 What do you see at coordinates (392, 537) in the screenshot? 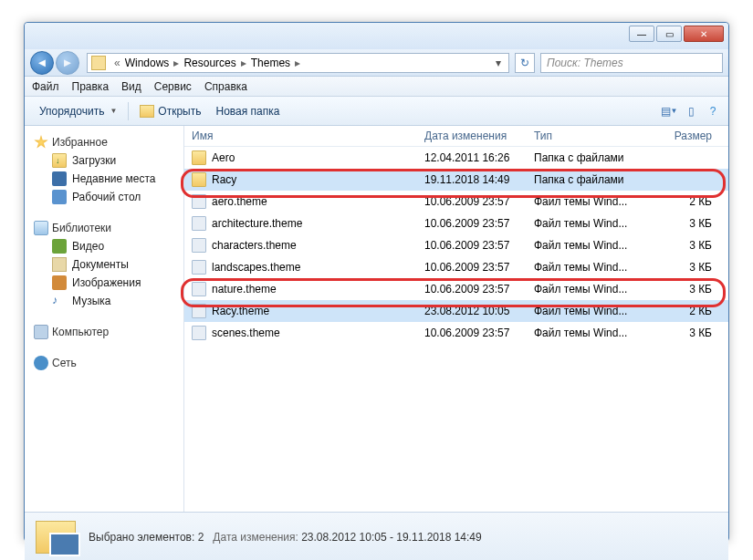
I see `status-date-value: 23.08.2012 10:05 - 19.11.2018 14:49` at bounding box center [392, 537].